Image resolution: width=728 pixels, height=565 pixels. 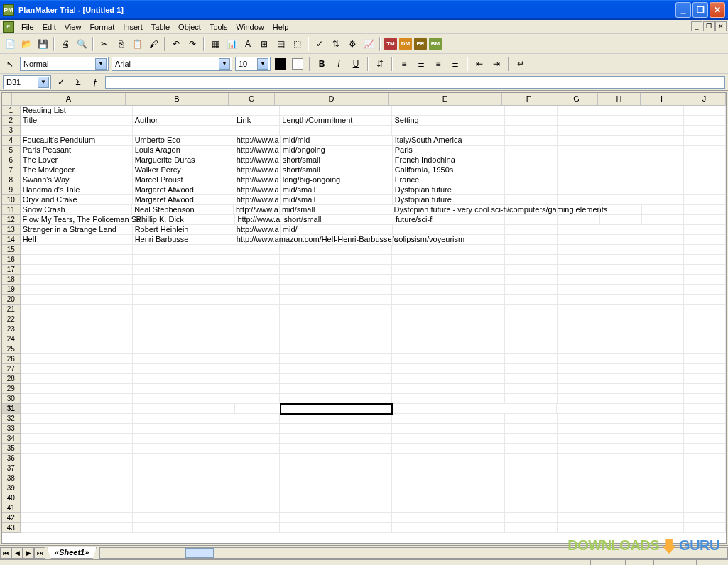 I want to click on row-header: 7, so click(x=11, y=170).